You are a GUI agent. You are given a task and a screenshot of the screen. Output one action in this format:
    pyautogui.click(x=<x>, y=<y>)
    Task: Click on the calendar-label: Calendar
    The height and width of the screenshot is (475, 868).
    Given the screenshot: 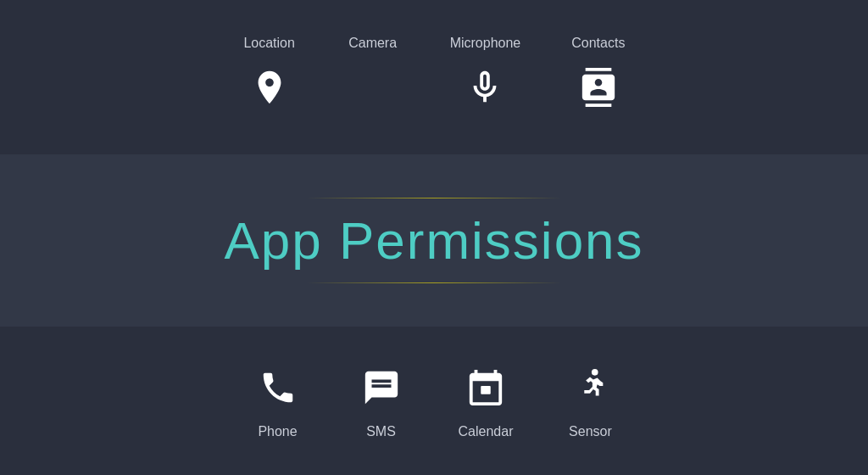 What is the action you would take?
    pyautogui.click(x=487, y=432)
    